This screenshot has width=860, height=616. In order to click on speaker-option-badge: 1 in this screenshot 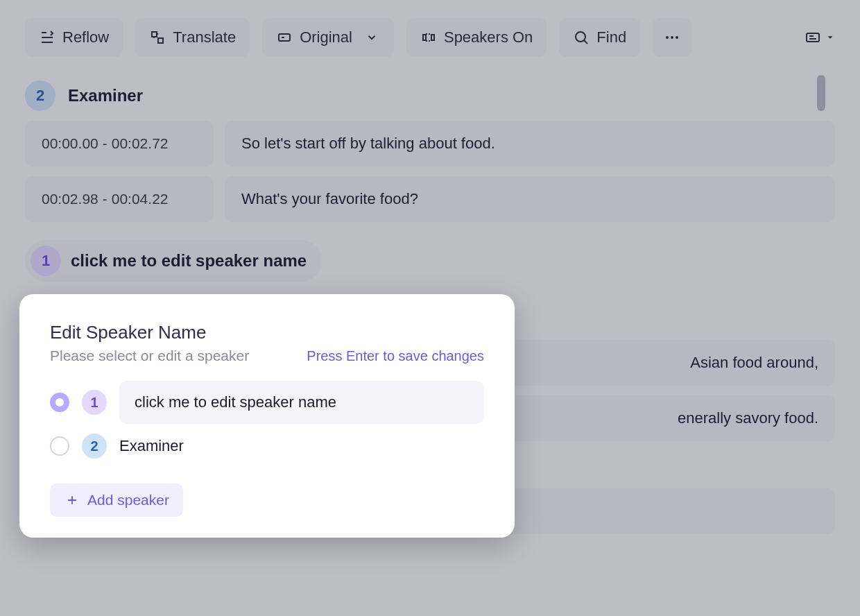, I will do `click(94, 402)`.